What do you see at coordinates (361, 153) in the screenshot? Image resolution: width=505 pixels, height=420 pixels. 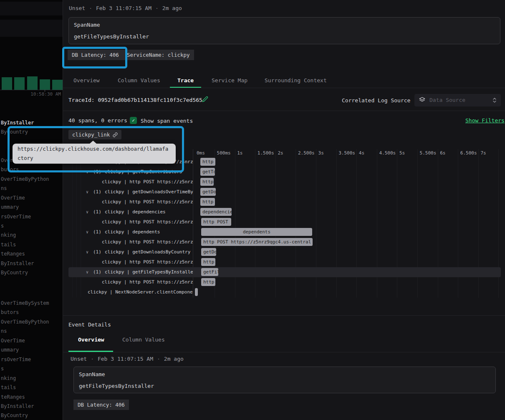 I see `timeline-tick-label: 4s` at bounding box center [361, 153].